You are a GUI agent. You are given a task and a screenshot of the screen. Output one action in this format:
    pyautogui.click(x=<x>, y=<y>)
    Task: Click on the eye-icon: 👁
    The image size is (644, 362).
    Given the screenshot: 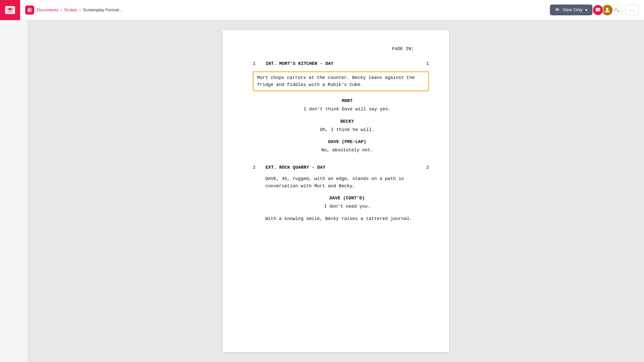 What is the action you would take?
    pyautogui.click(x=557, y=10)
    